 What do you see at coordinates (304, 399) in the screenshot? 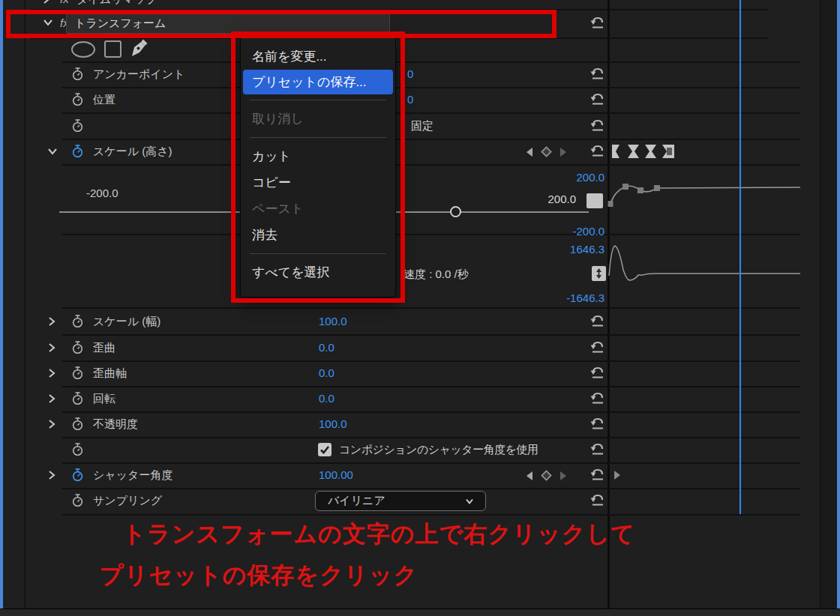
I see `property-row-rotation: 回転 0.0` at bounding box center [304, 399].